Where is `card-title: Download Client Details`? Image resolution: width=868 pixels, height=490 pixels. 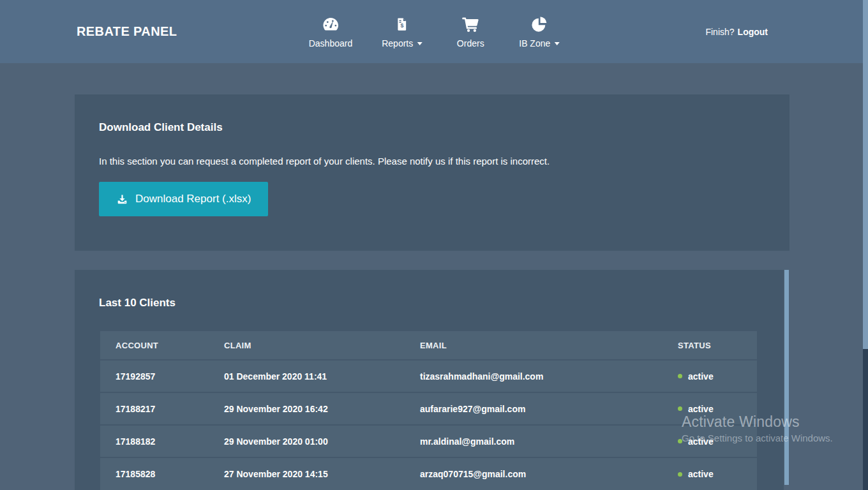 card-title: Download Client Details is located at coordinates (432, 128).